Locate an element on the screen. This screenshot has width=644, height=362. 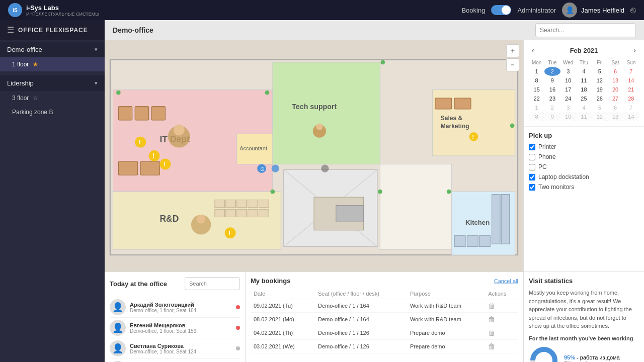
person-row: 👤Василий ПоляковDemo-office, 1 floor, Se… is located at coordinates (175, 360).